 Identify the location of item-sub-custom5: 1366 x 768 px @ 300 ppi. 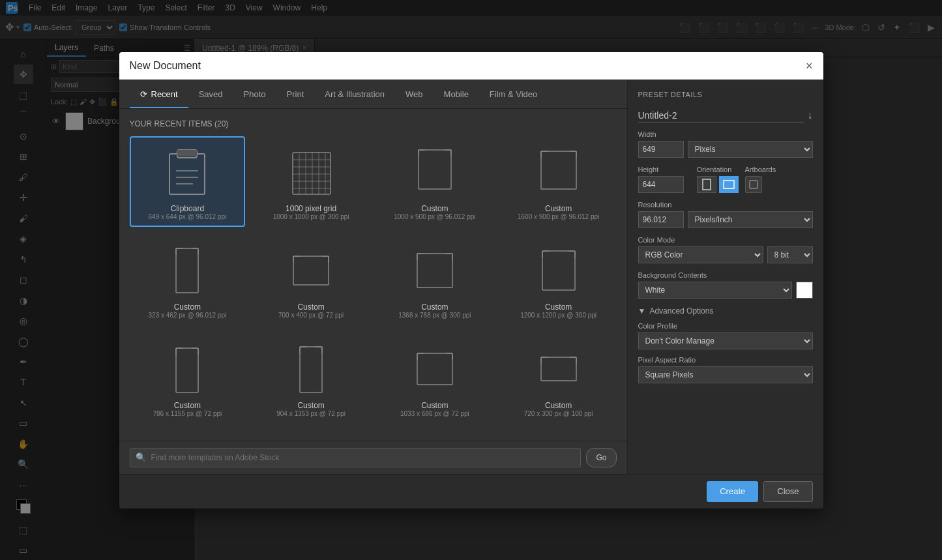
(434, 316).